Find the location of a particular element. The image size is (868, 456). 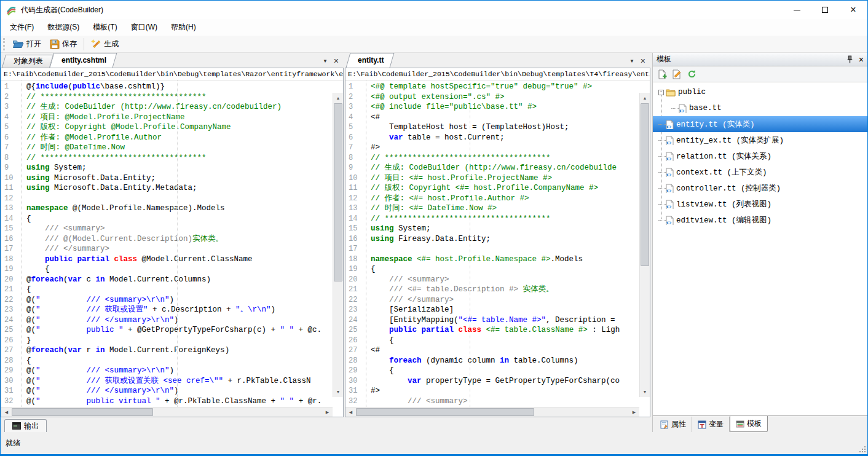

pin-icon is located at coordinates (850, 59).